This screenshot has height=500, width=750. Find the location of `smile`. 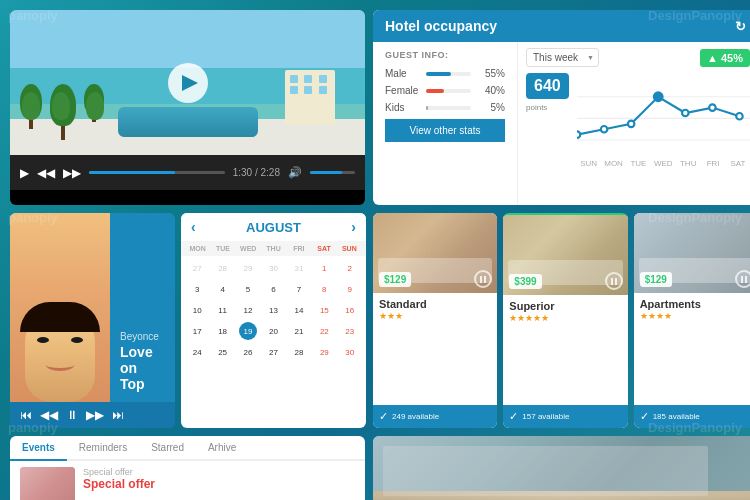

smile is located at coordinates (60, 365).